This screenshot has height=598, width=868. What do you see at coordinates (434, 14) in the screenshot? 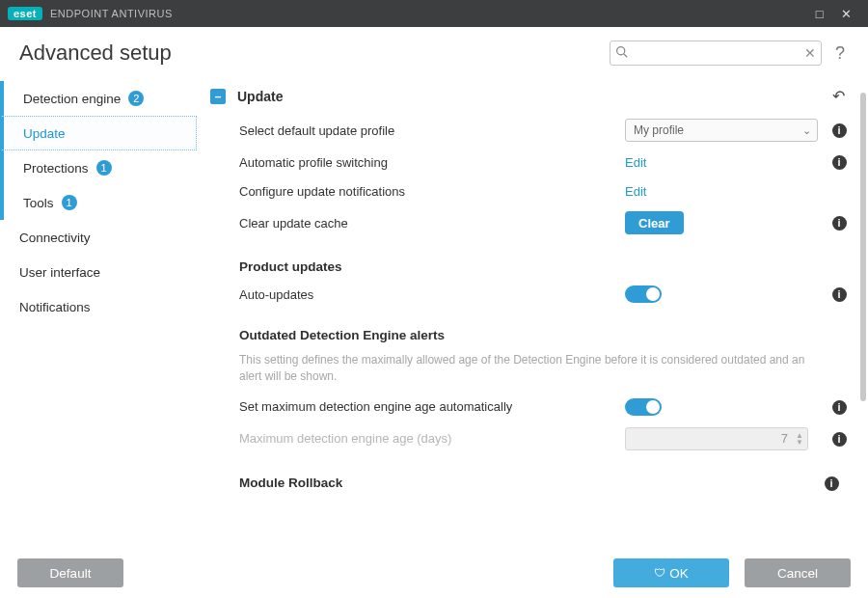
I see `titlebar: eset ENDPOINT ANTIVIRUS □ ✕` at bounding box center [434, 14].